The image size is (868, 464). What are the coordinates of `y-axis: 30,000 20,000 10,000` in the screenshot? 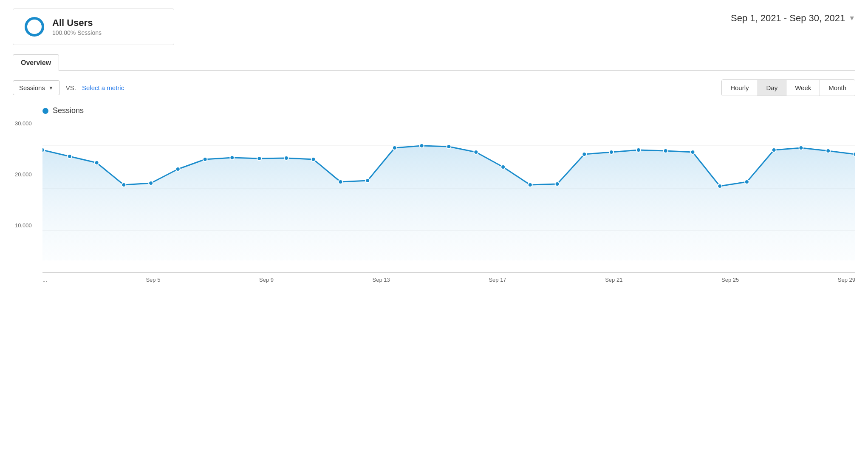 It's located at (23, 197).